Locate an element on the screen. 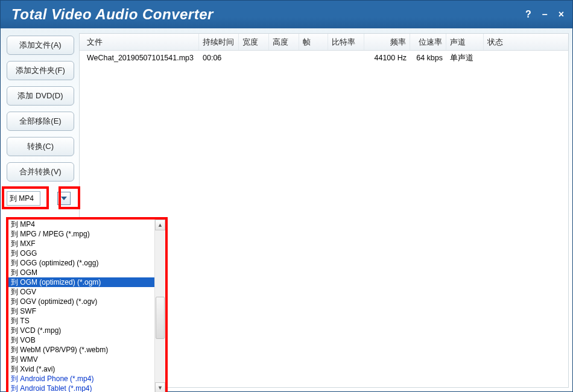 The width and height of the screenshot is (573, 392). dropdown-item: 到 OGM is located at coordinates (81, 273).